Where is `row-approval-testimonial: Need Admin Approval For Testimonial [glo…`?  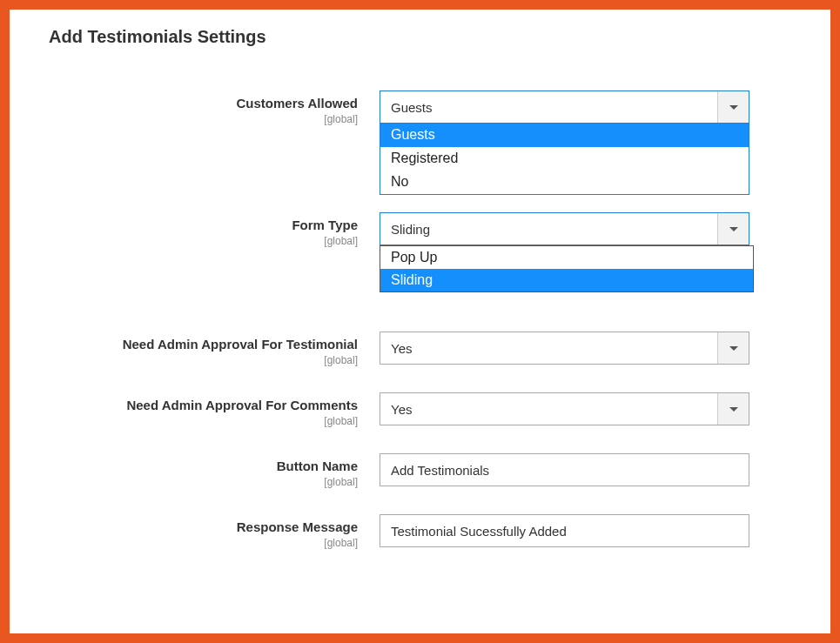 row-approval-testimonial: Need Admin Approval For Testimonial [glo… is located at coordinates (420, 349).